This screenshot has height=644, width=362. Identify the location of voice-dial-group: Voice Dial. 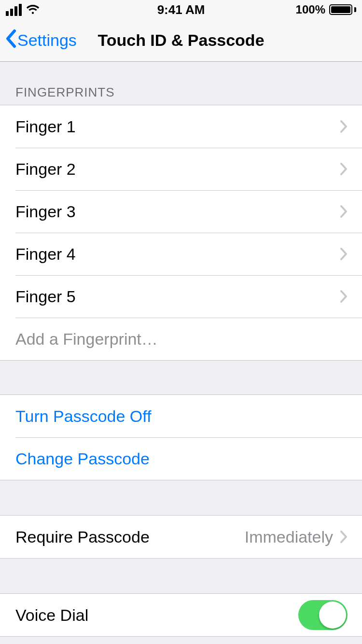
(181, 615).